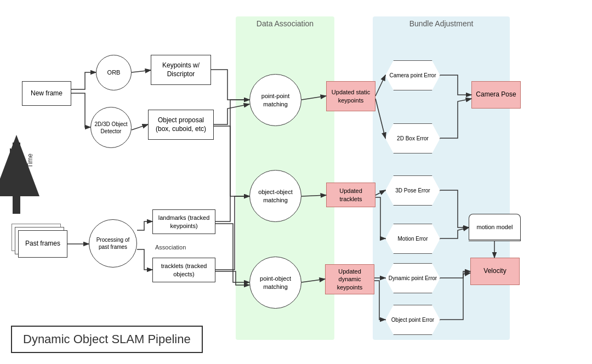  What do you see at coordinates (351, 96) in the screenshot?
I see `updated-static-box: Updated static keypoints` at bounding box center [351, 96].